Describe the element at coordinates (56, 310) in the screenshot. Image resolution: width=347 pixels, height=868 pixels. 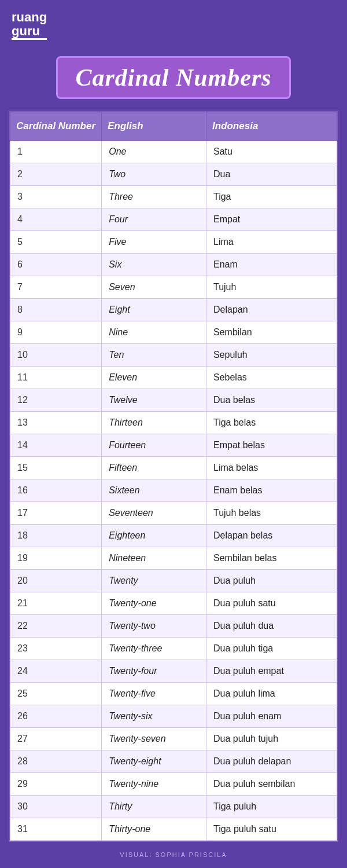
I see `cell-number: 8` at that location.